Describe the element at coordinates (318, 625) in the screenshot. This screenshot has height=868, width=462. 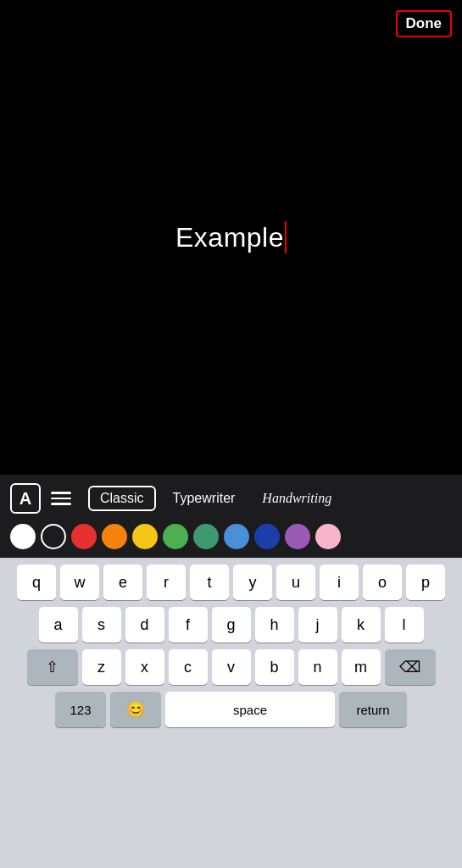
I see `key-j: j` at that location.